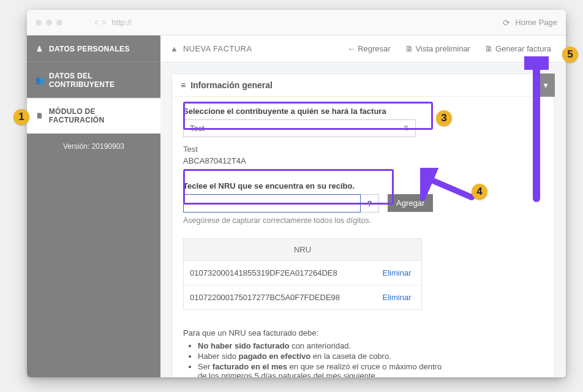 The width and height of the screenshot is (583, 392). I want to click on notes-item: Ser facturado en el mes en que se realiz…, so click(322, 370).